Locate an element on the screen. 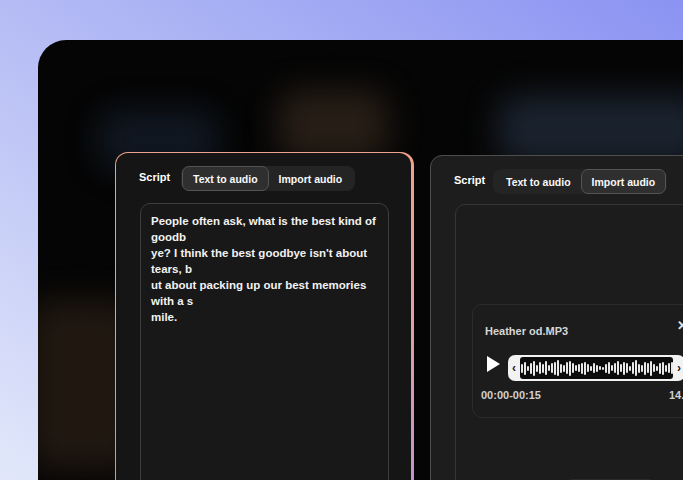  right-tab-group: Text to audio Import audio is located at coordinates (580, 182).